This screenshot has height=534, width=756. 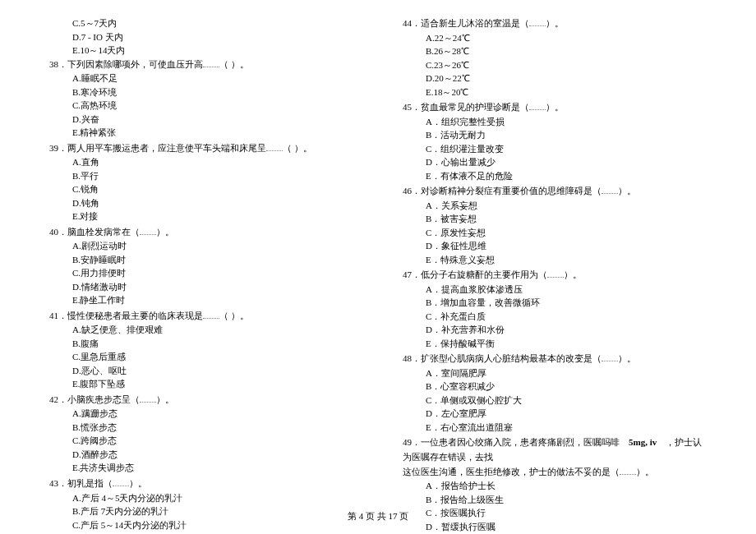 I want to click on option-item: E.10～14天内, so click(x=213, y=51).